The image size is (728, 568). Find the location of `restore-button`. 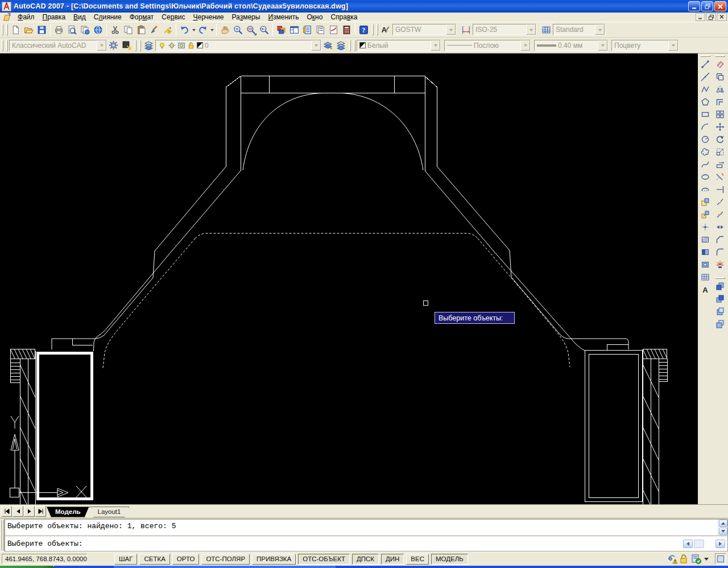

restore-button is located at coordinates (708, 6).